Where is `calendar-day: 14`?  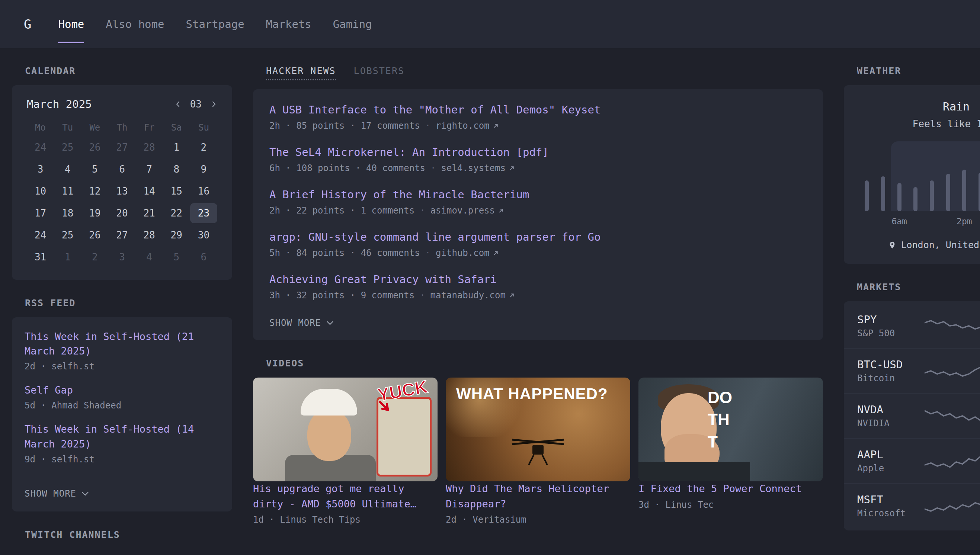
calendar-day: 14 is located at coordinates (149, 191).